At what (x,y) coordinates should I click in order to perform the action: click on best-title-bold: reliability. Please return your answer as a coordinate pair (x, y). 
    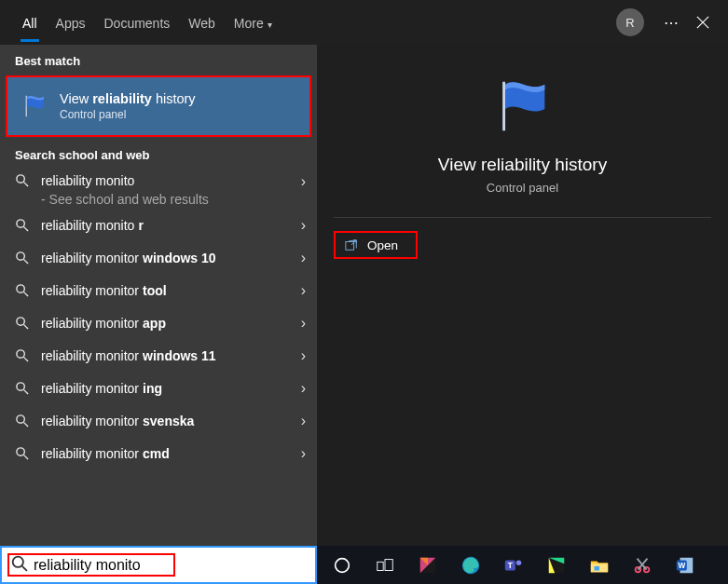
    Looking at the image, I should click on (122, 99).